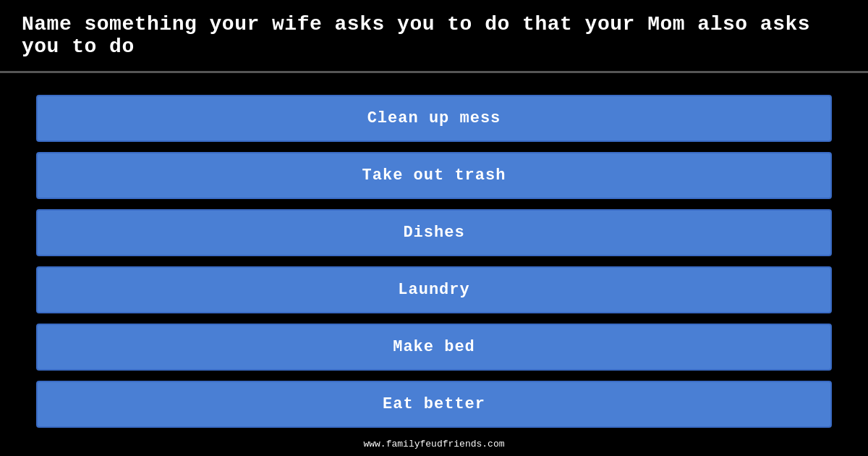 The height and width of the screenshot is (456, 868). Describe the element at coordinates (434, 444) in the screenshot. I see `footer-url: www.familyfeudfriends.com` at that location.